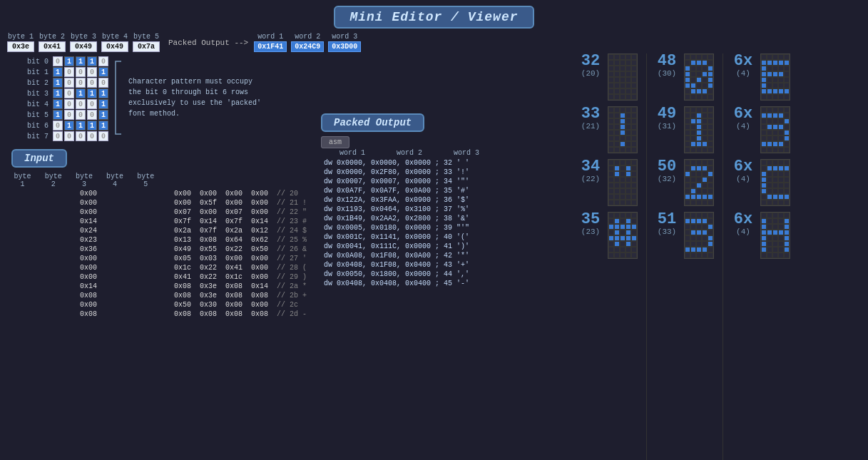 The image size is (868, 460). Describe the element at coordinates (69, 104) in the screenshot. I see `bit-cell-r4c1: 0` at that location.